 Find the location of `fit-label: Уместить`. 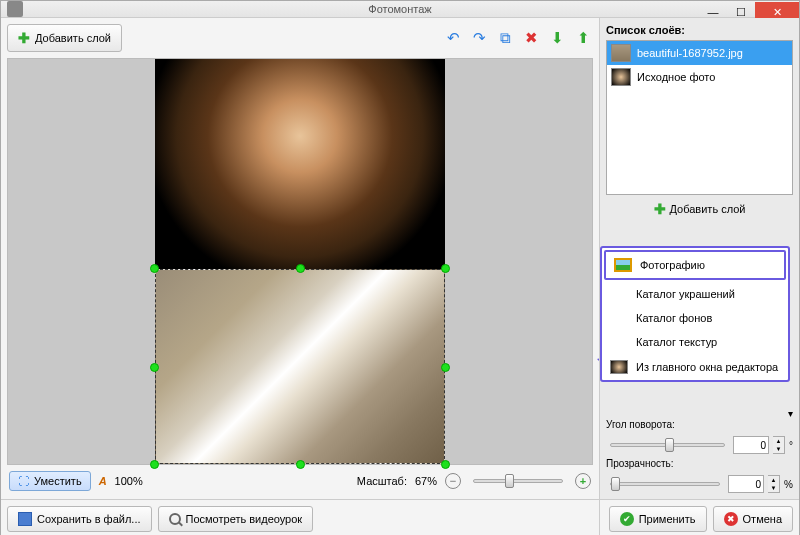

fit-label: Уместить is located at coordinates (58, 481).